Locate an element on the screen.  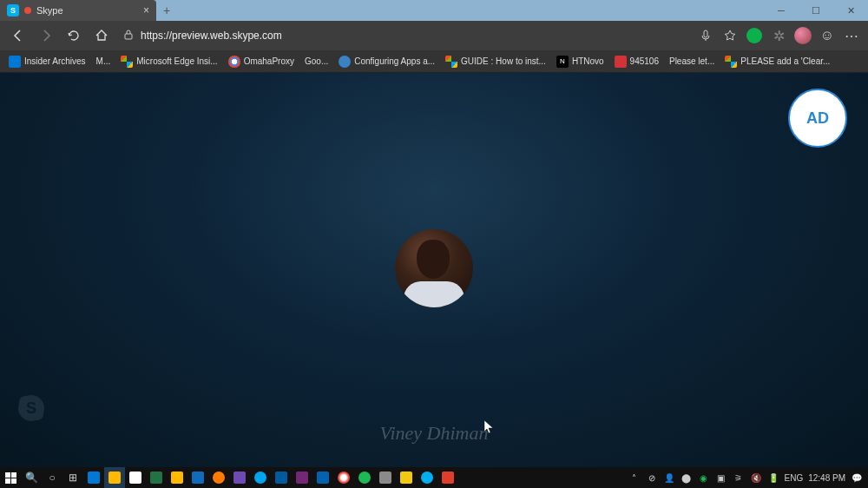
system-tray: ˄ ⊘ 👤 ⬤ ◉ ▣ ⚞ 🔇 🔋 ENG 12:48 PM 💬 is located at coordinates (748, 478).